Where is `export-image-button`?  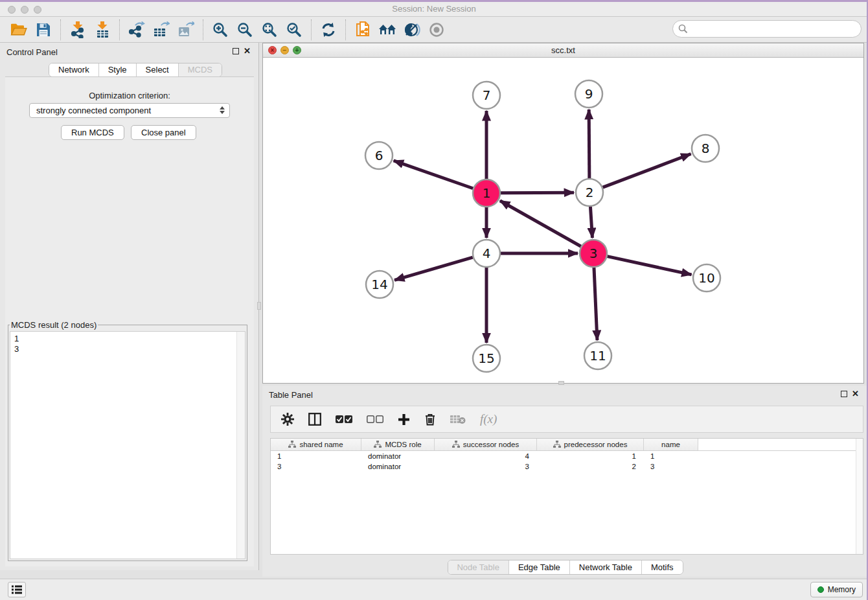
export-image-button is located at coordinates (186, 30).